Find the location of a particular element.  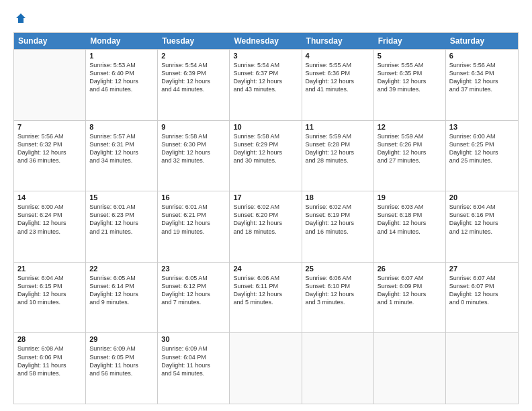

day-number: 12 is located at coordinates (410, 127).